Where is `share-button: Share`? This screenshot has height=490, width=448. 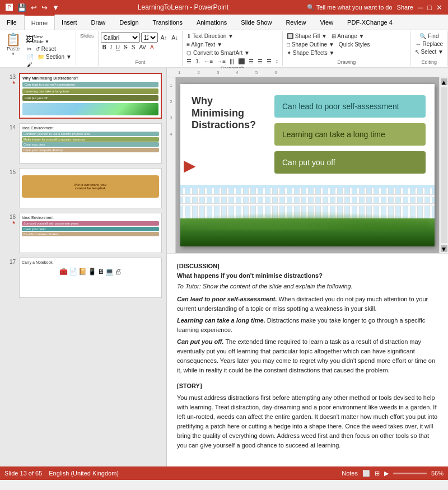 share-button: Share is located at coordinates (405, 7).